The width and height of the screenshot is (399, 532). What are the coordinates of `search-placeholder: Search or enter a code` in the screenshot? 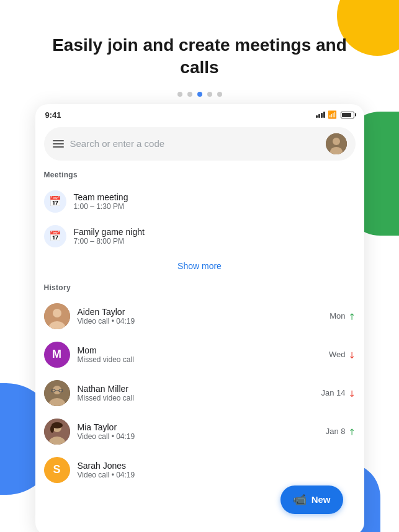 It's located at (195, 144).